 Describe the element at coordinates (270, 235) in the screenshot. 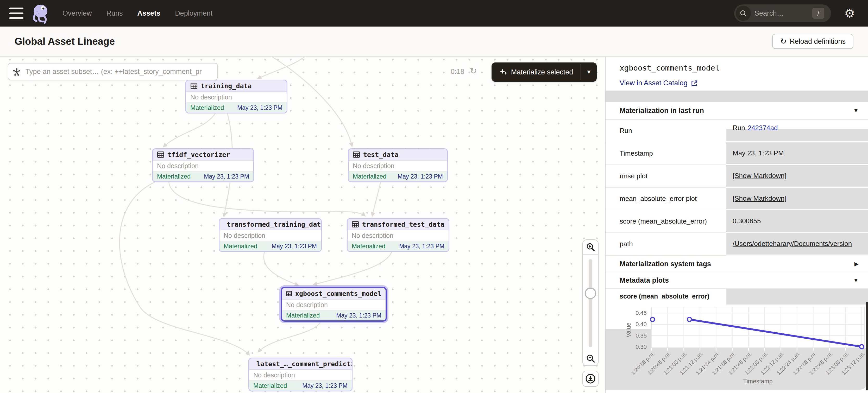

I see `asset-node-transformed-training-data: transformed_training_data No description…` at that location.